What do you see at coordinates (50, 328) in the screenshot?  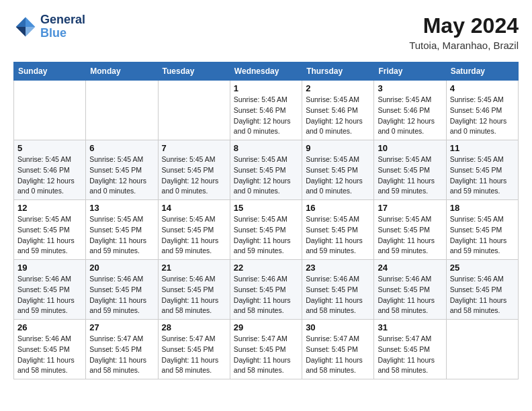 I see `day-number: 26` at bounding box center [50, 328].